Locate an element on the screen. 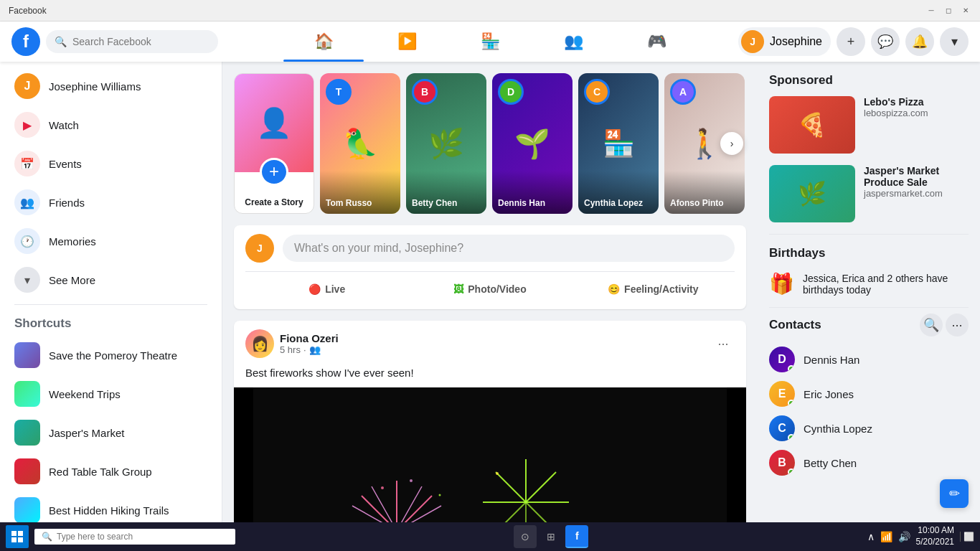  maximize-button: ◻ is located at coordinates (948, 11).